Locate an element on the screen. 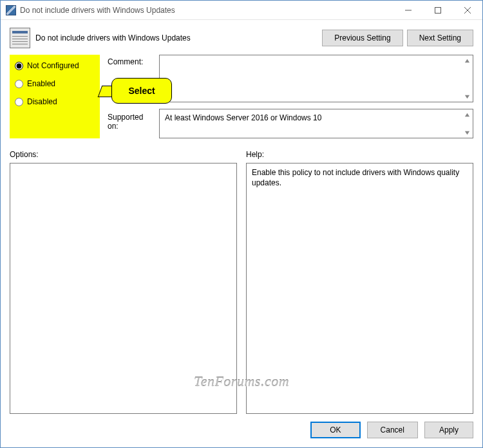  radio-disabled: Disabled is located at coordinates (55, 102).